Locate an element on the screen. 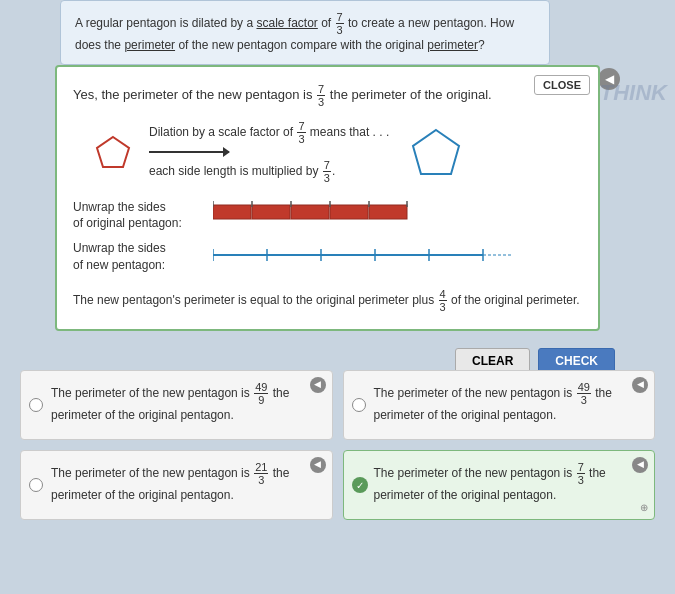 This screenshot has width=675, height=594. answer-confirmation: Yes, the perimeter of the new pentagon i… is located at coordinates (328, 96).